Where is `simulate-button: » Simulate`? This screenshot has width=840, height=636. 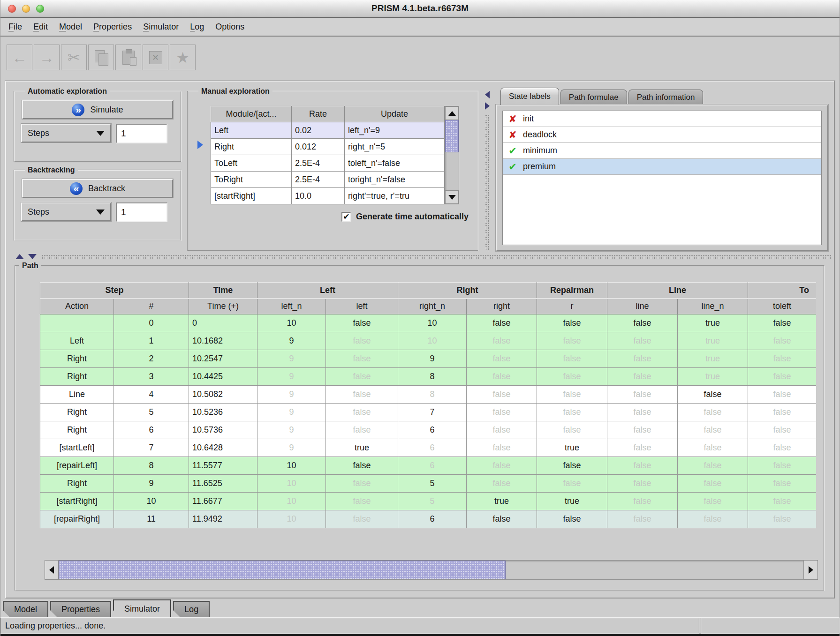
simulate-button: » Simulate is located at coordinates (98, 110).